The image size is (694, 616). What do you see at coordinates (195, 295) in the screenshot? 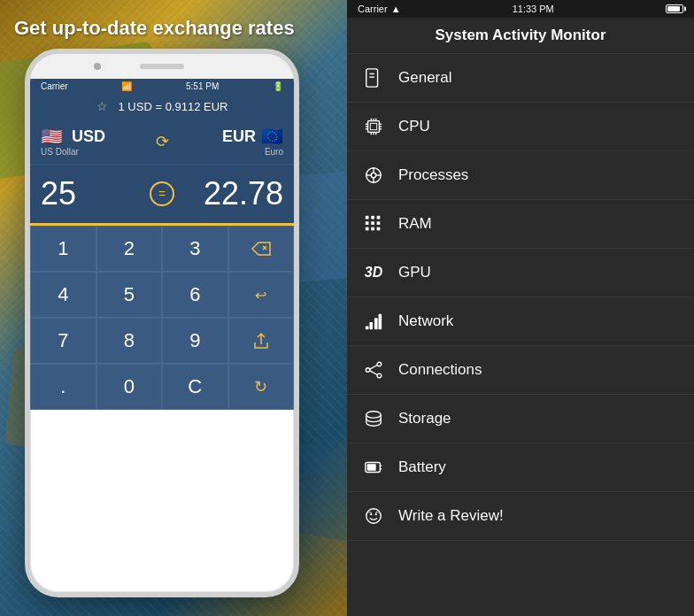
I see `key-6: 6` at bounding box center [195, 295].